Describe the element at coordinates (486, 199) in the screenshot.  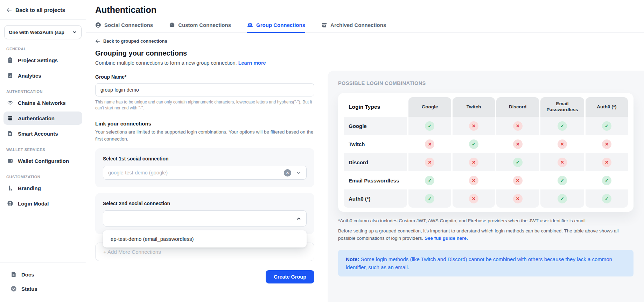
I see `table-row: Auth0 (*) ✓ ✕ ✕ ✓ ✓` at that location.